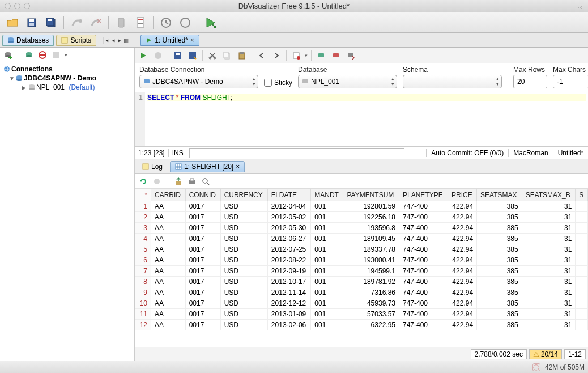  I want to click on paste-button, so click(242, 56).